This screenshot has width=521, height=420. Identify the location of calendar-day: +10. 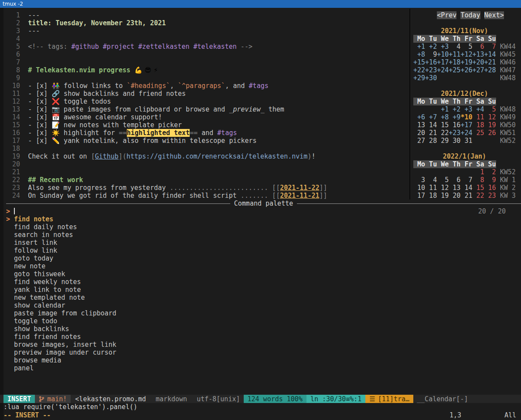
(443, 54).